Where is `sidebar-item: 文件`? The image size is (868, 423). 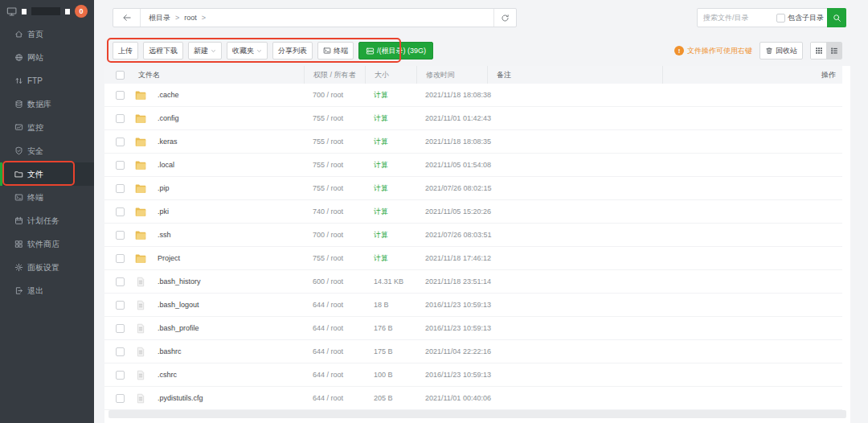 sidebar-item: 文件 is located at coordinates (47, 174).